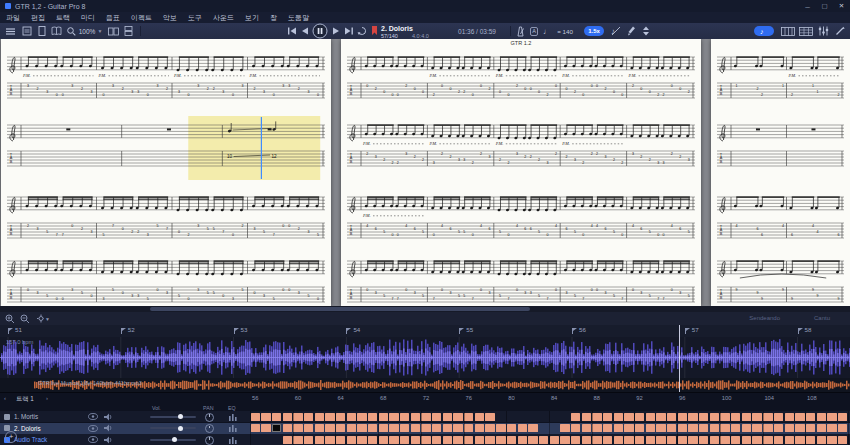 The height and width of the screenshot is (445, 850). Describe the element at coordinates (298, 18) in the screenshot. I see `menu-item-11: 도움말` at that location.